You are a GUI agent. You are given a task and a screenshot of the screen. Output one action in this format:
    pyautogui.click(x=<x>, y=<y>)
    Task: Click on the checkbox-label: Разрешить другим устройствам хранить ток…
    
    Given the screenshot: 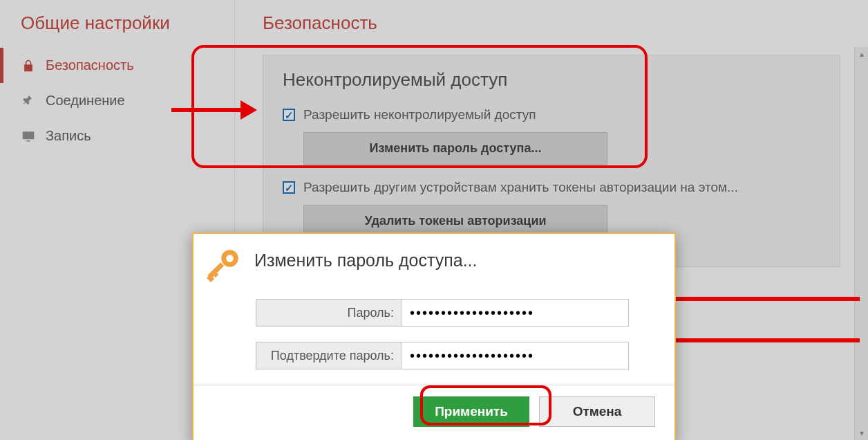 What is the action you would take?
    pyautogui.click(x=521, y=187)
    